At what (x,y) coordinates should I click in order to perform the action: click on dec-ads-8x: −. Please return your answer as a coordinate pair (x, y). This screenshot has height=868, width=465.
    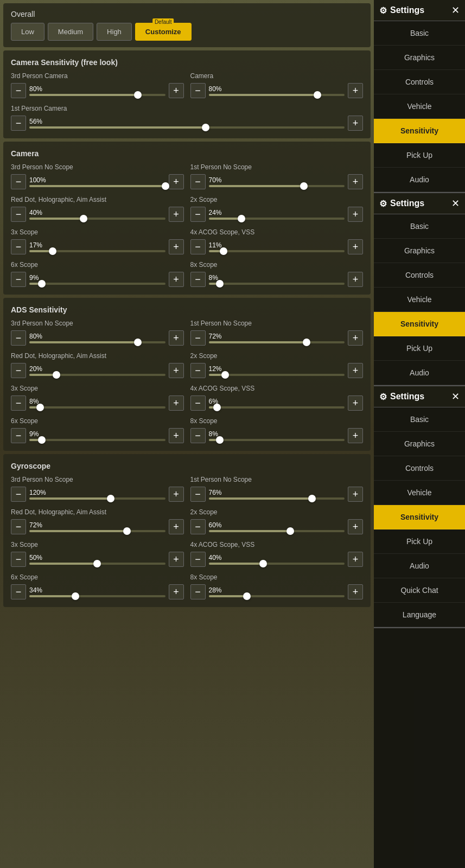
    Looking at the image, I should click on (198, 436).